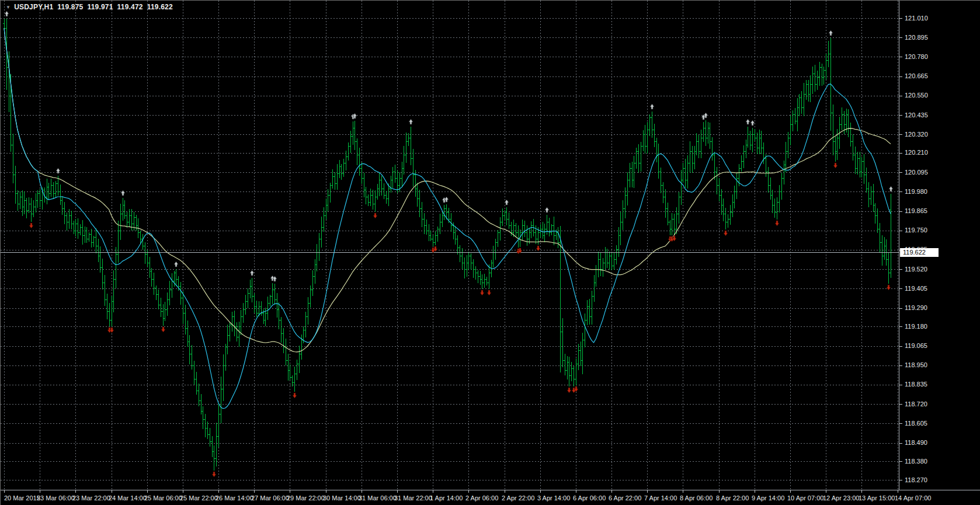 The width and height of the screenshot is (980, 505). Describe the element at coordinates (916, 443) in the screenshot. I see `price-label: 118.490` at that location.